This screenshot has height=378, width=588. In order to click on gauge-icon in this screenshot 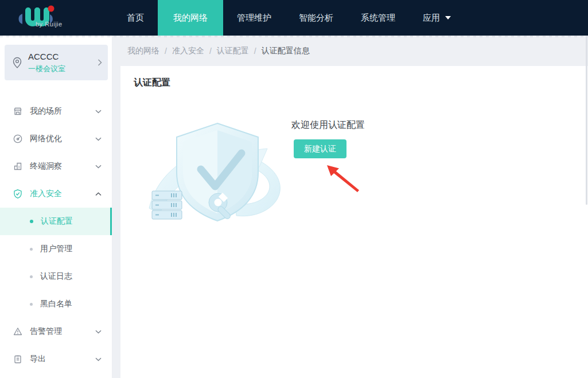, I will do `click(18, 139)`.